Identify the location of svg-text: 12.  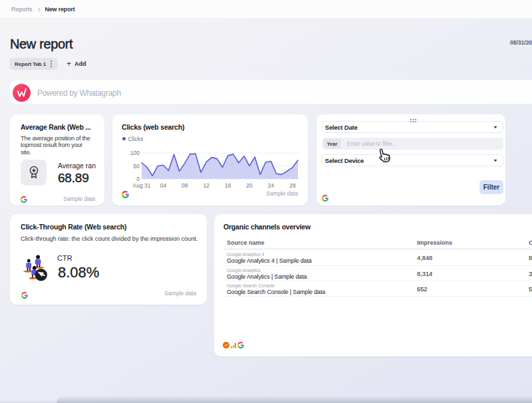
(206, 186).